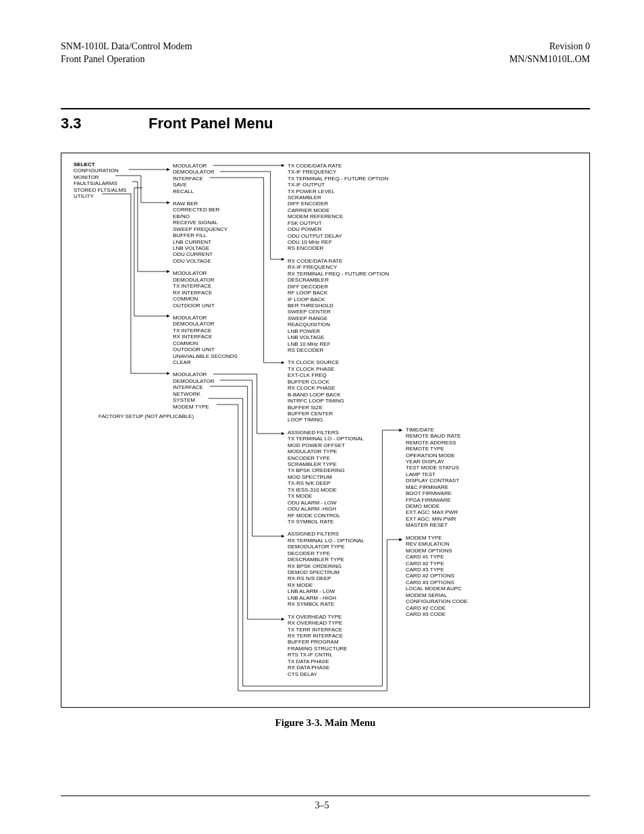 The height and width of the screenshot is (834, 644). What do you see at coordinates (205, 166) in the screenshot?
I see `menu-item: MODULATOR` at bounding box center [205, 166].